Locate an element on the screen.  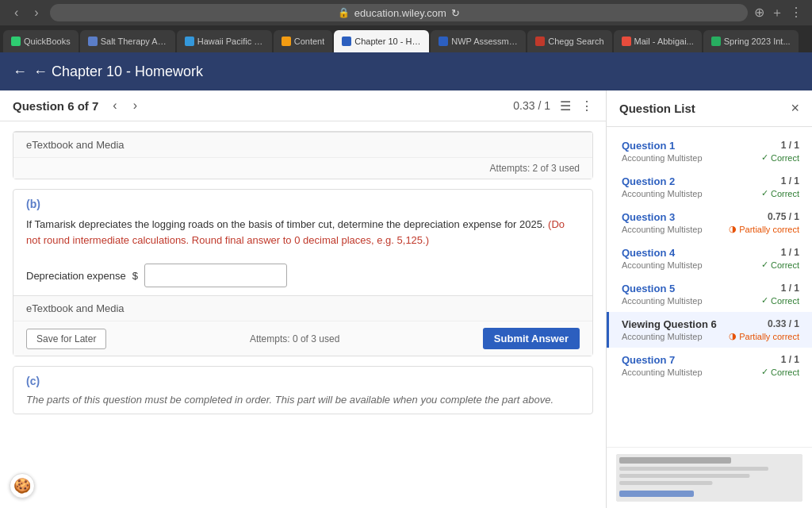
part-b-question: If Tamarisk depreciates the logging road… is located at coordinates (285, 224).